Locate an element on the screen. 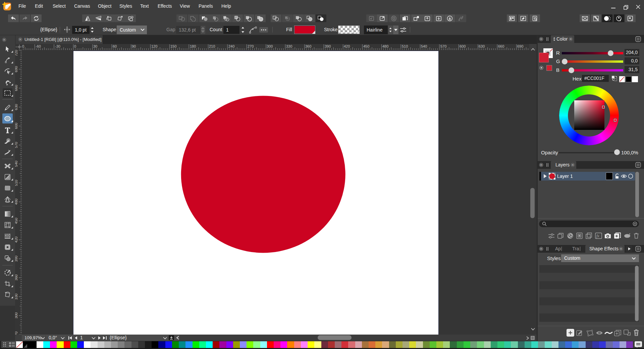  svg-text: 480 is located at coordinates (17, 202).